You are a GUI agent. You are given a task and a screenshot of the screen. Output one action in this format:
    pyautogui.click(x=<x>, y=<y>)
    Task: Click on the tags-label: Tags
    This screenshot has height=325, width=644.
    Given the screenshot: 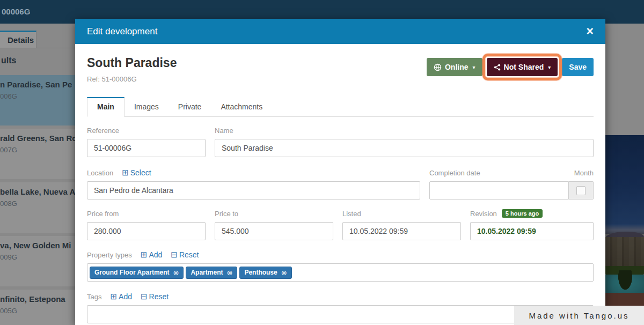 What is the action you would take?
    pyautogui.click(x=94, y=297)
    